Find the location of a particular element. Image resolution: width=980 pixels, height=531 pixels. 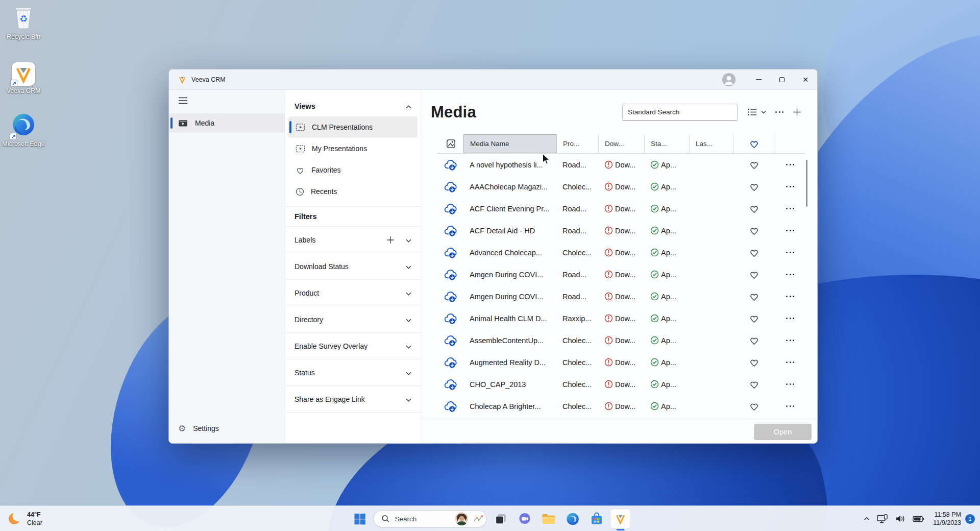

close-button: ✕ is located at coordinates (805, 80).